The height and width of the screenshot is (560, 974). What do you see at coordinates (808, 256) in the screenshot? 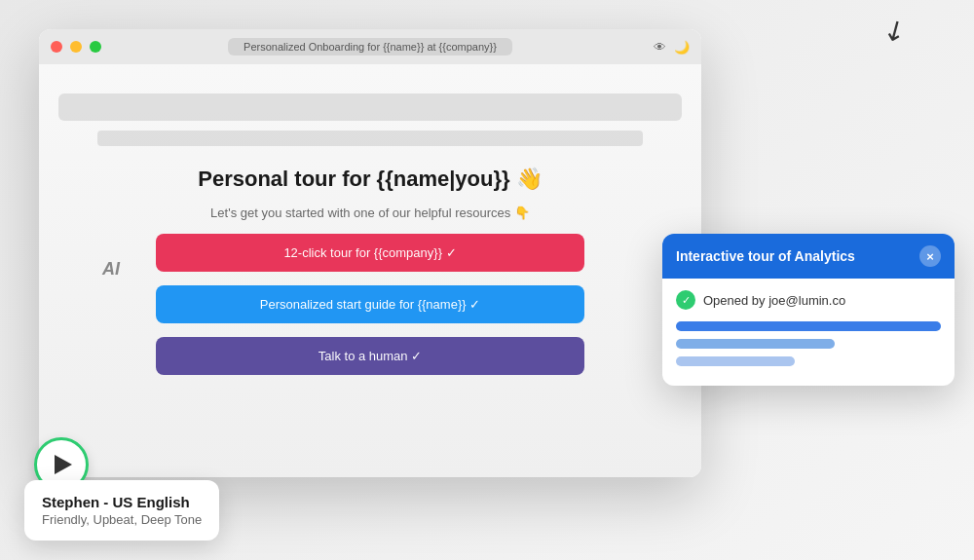
I see `notification-header: Interactive tour of Analytics ×` at bounding box center [808, 256].